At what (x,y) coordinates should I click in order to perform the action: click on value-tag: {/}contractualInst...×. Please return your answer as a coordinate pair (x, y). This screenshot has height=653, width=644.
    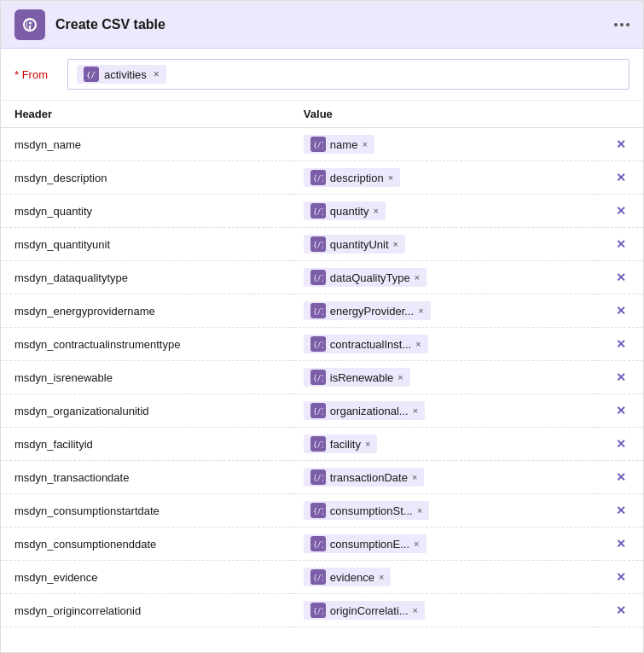
    Looking at the image, I should click on (366, 344).